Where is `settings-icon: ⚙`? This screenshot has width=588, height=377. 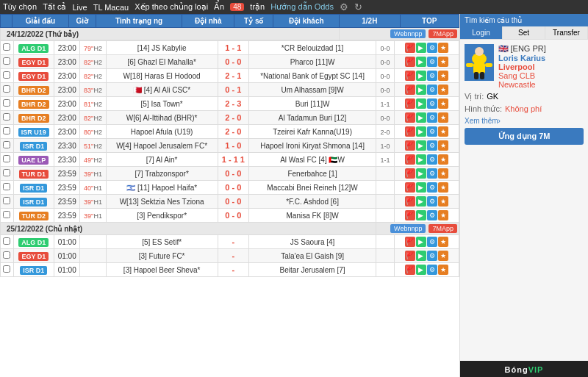
settings-icon: ⚙ is located at coordinates (344, 7).